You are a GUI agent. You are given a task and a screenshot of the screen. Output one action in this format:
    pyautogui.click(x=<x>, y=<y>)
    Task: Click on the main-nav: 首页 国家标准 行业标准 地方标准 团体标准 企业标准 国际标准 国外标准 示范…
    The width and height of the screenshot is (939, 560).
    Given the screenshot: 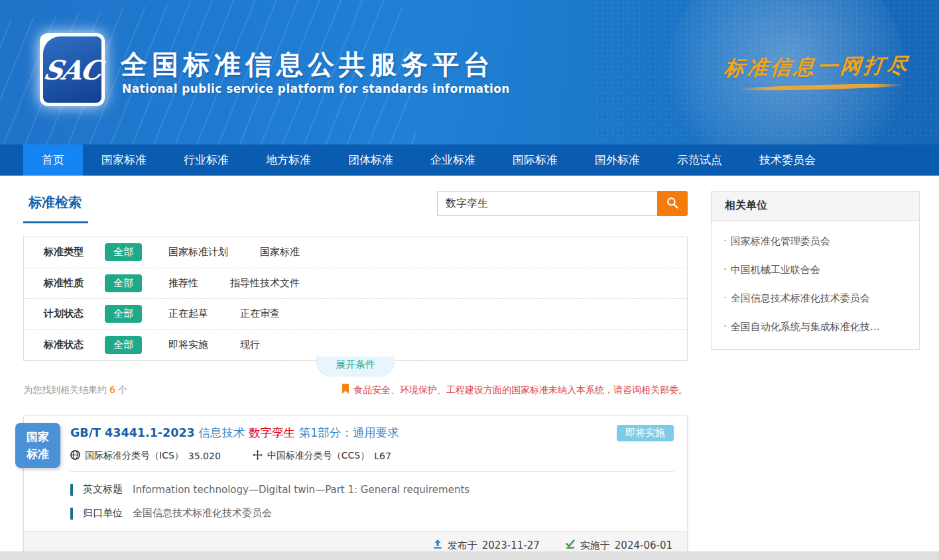 What is the action you would take?
    pyautogui.click(x=470, y=160)
    